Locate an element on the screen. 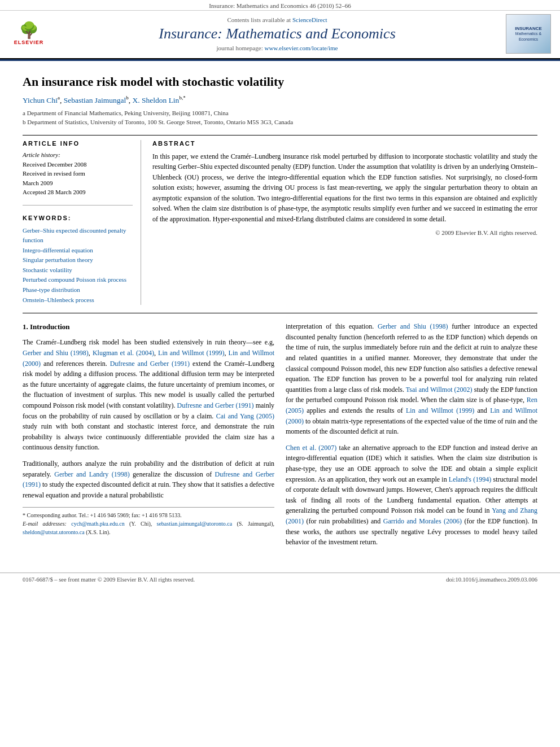 This screenshot has height=747, width=560. keyword-7: Ornstein–Uhlenbeck process is located at coordinates (78, 300).